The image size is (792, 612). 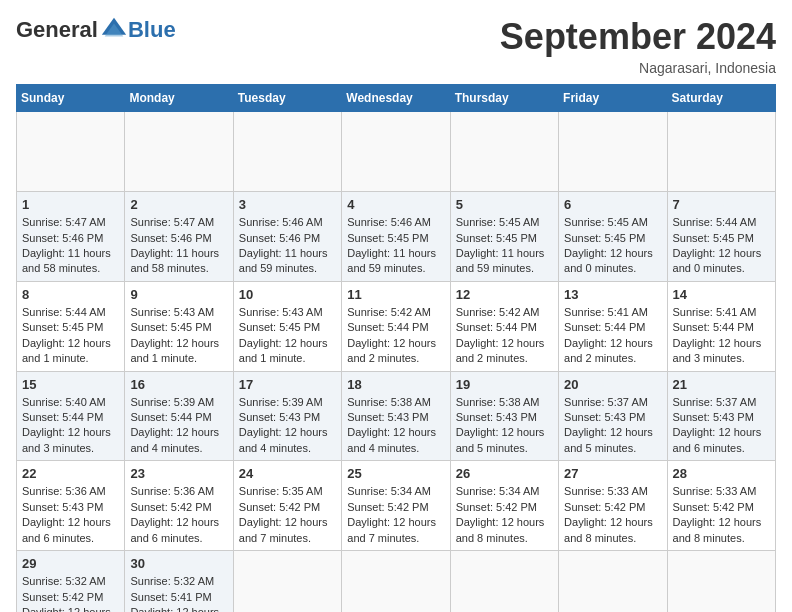 What do you see at coordinates (57, 30) in the screenshot?
I see `logo-general: General` at bounding box center [57, 30].